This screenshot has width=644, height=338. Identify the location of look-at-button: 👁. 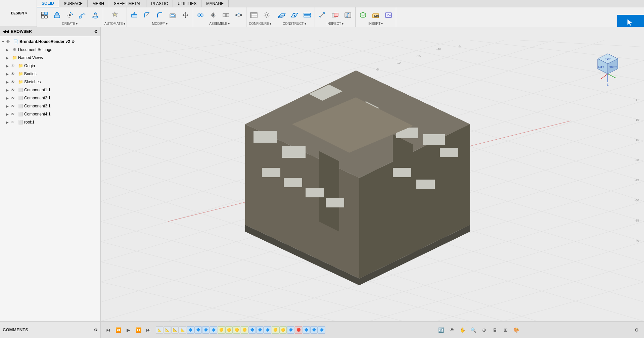
(452, 330).